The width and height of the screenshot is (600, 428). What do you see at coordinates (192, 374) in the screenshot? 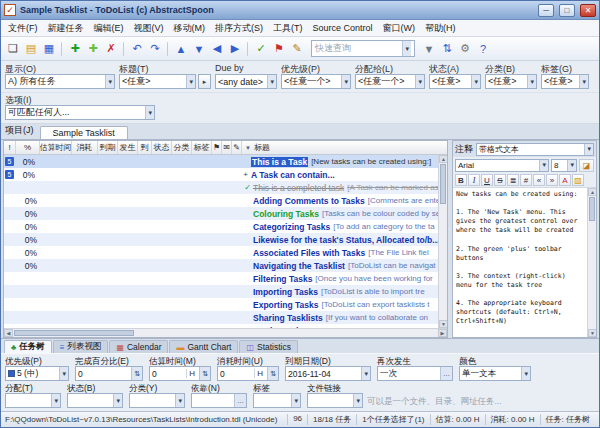
I see `unit-selector: H` at bounding box center [192, 374].